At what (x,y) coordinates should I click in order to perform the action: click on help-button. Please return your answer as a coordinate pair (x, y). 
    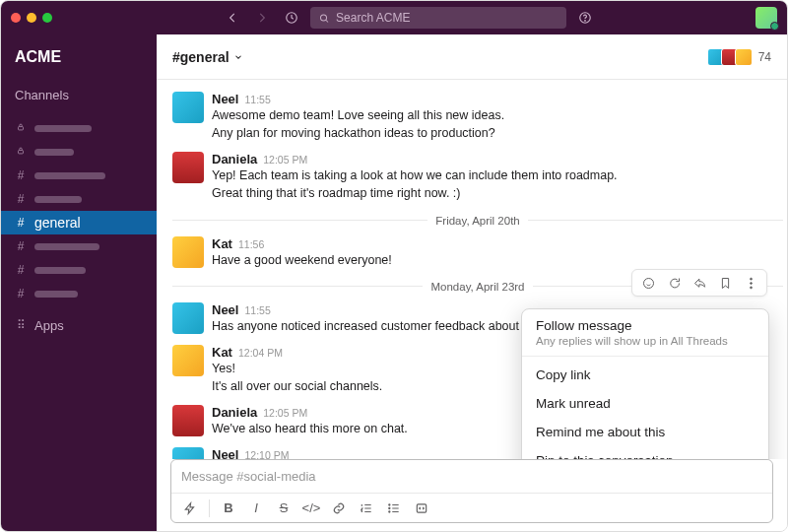
    Looking at the image, I should click on (585, 18).